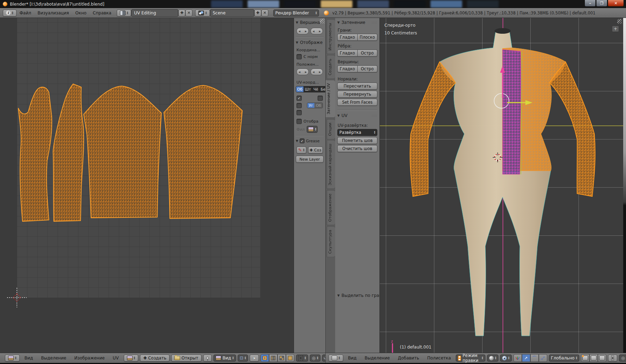 This screenshot has height=364, width=626. What do you see at coordinates (573, 129) in the screenshot?
I see `sleeve-right` at bounding box center [573, 129].